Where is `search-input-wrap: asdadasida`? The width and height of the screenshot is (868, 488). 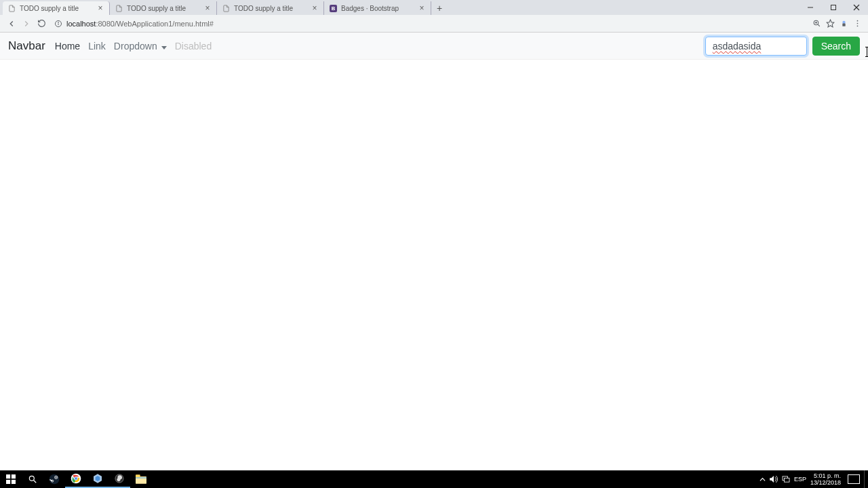
search-input-wrap: asdadasida is located at coordinates (756, 46).